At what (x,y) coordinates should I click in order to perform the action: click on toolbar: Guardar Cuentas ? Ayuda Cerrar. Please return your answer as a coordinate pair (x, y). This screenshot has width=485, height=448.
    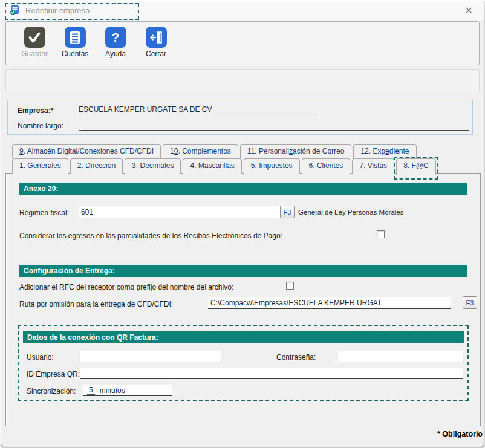
    Looking at the image, I should click on (242, 44).